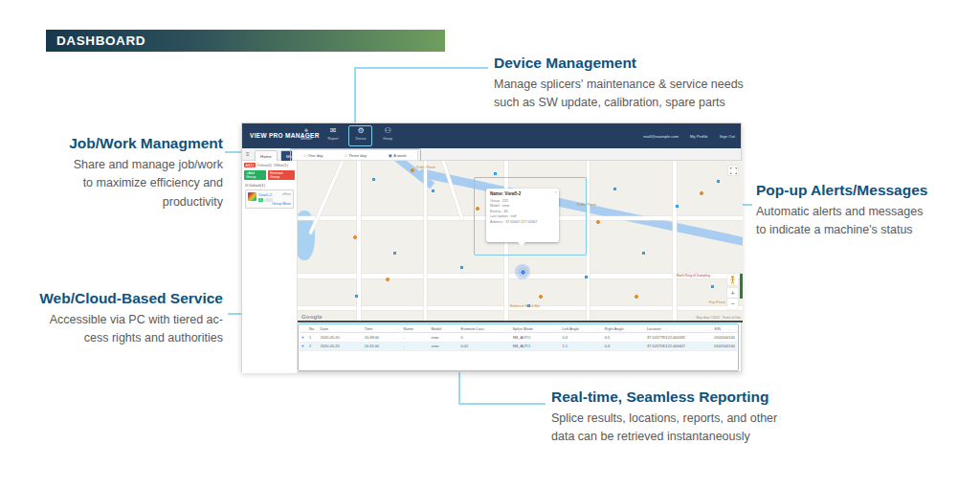 The height and width of the screenshot is (489, 980). Describe the element at coordinates (733, 304) in the screenshot. I see `zoom-out-button: −` at that location.